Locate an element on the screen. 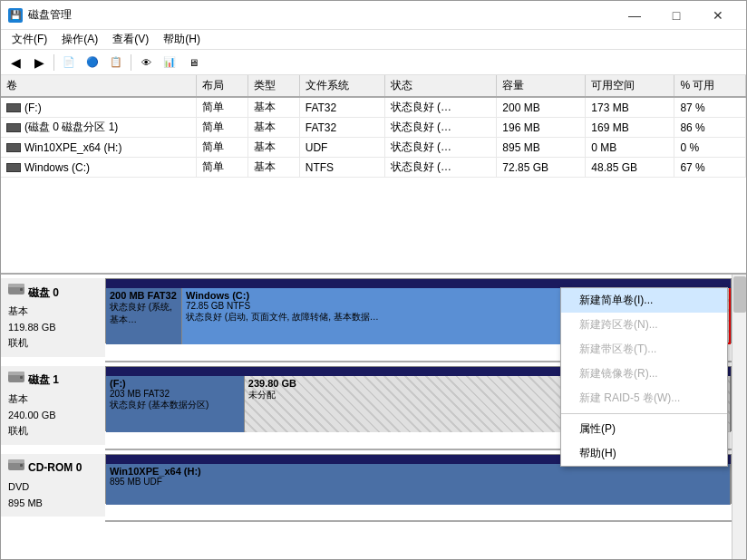 The height and width of the screenshot is (560, 747). close-button: ✕ is located at coordinates (718, 15).